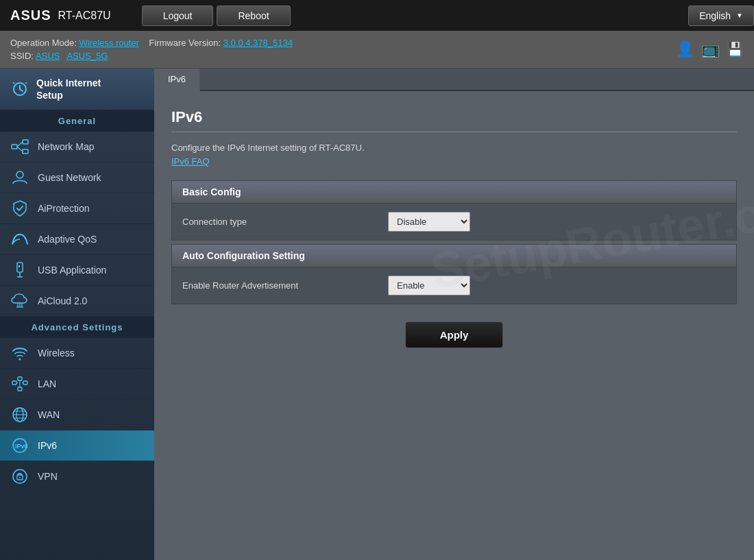 The height and width of the screenshot is (560, 754). Describe the element at coordinates (44, 42) in the screenshot. I see `operation-mode-label: Operation Mode:` at that location.